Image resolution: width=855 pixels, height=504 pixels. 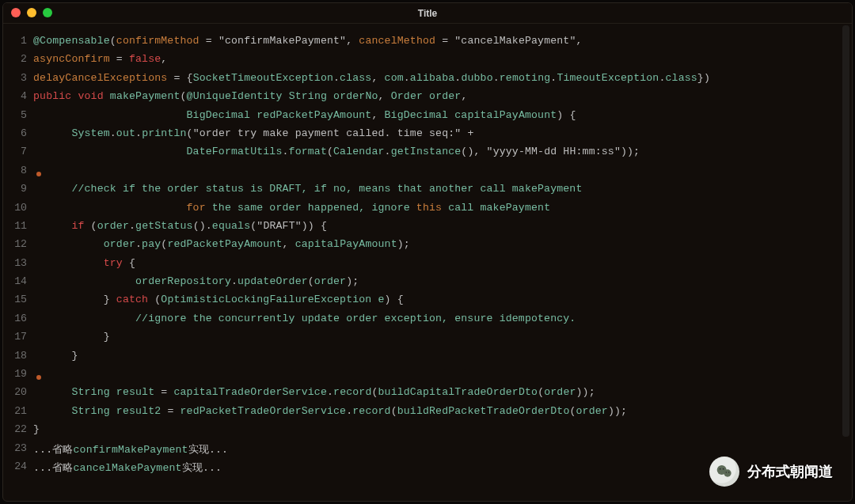 I want to click on code-line: 14 orderRepository.updateOrder(order);, so click(x=428, y=285).